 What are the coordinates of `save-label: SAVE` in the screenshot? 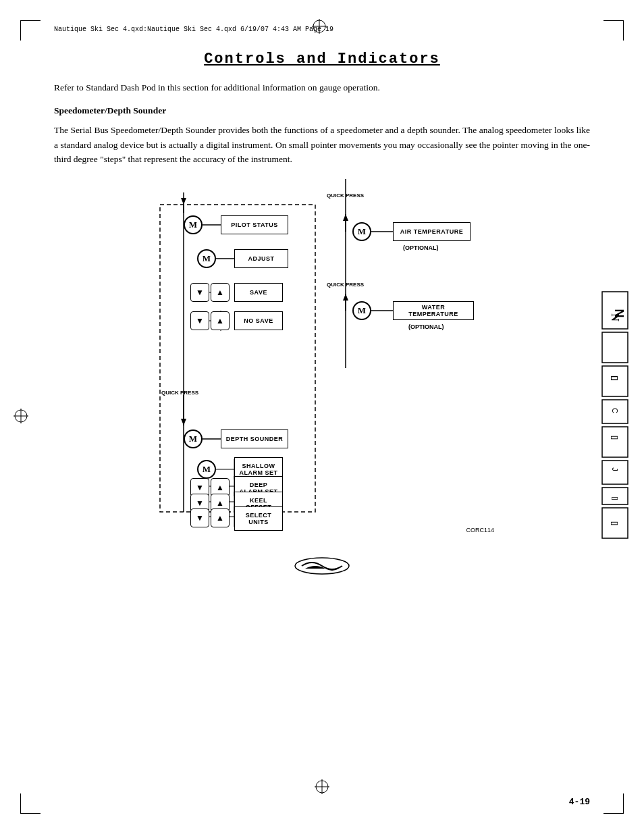 It's located at (259, 292).